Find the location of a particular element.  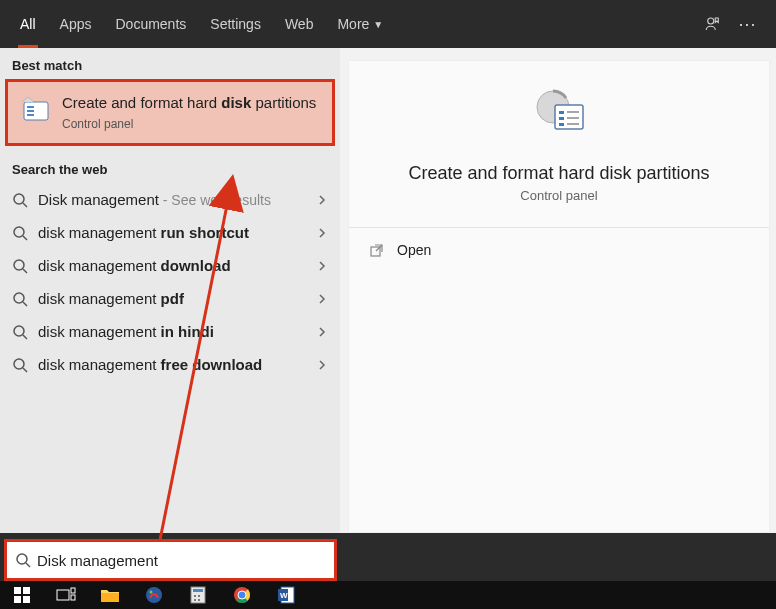

tab-apps: Apps is located at coordinates (76, 24).